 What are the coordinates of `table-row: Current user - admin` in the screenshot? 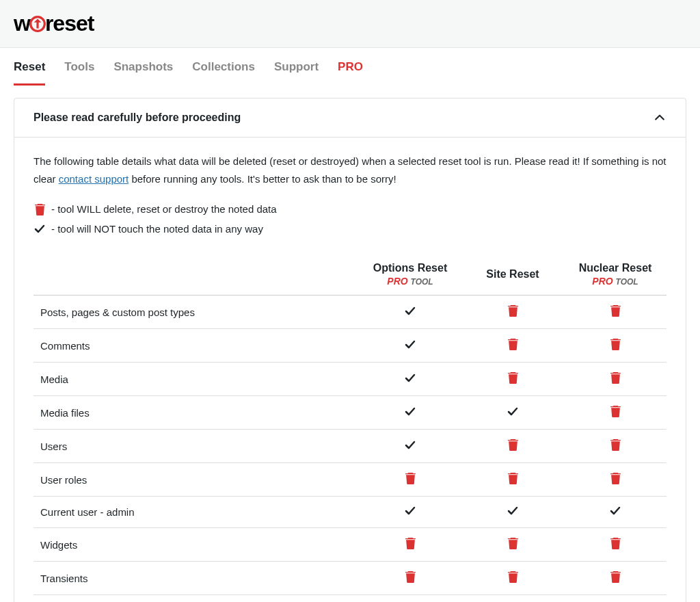 It's located at (350, 512).